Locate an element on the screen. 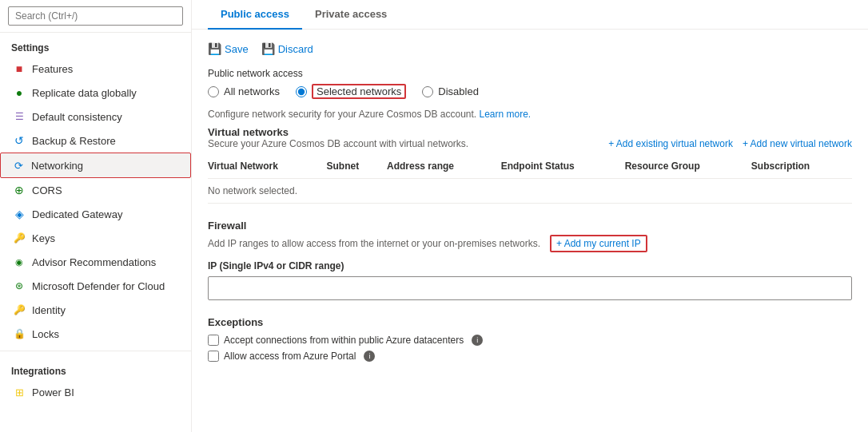 The height and width of the screenshot is (432, 868). col-subscription: Subscription is located at coordinates (802, 168).